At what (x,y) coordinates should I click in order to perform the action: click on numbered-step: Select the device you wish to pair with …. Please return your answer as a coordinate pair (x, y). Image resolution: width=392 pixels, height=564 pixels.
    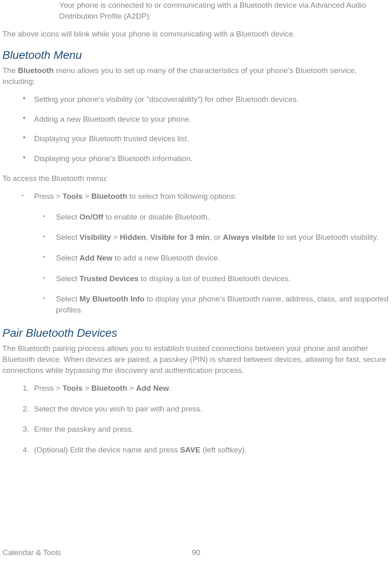
    Looking at the image, I should click on (206, 409).